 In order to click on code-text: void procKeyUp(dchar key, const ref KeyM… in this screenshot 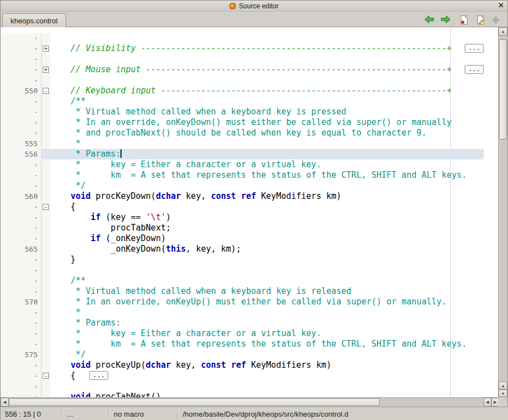, I will do `click(267, 366)`.